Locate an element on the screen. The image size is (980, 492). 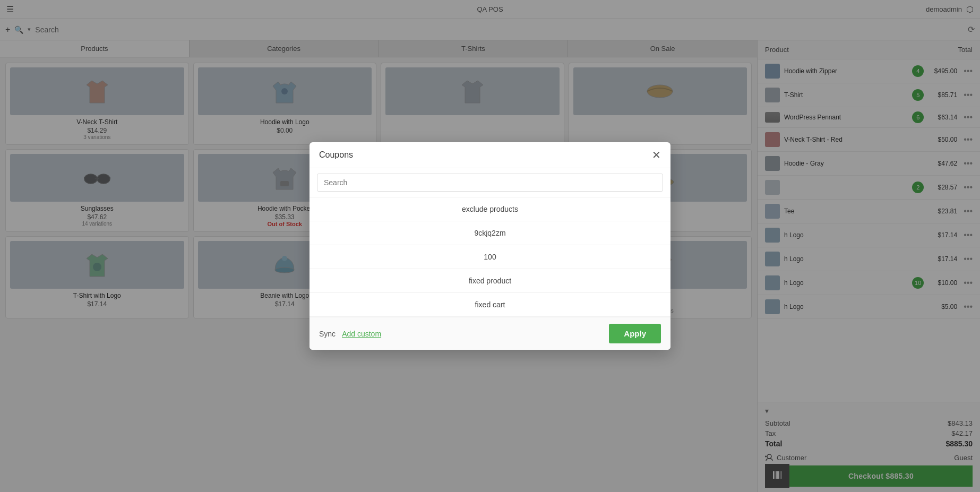
modal-header: Coupons ✕ is located at coordinates (490, 155).